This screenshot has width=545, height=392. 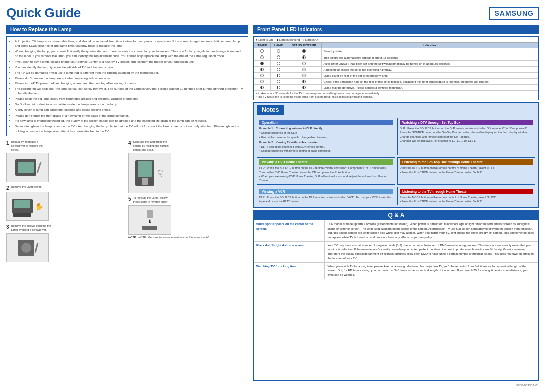 I want to click on qa-answer: When you watch TV for a long time, pleas…, so click(x=431, y=270).